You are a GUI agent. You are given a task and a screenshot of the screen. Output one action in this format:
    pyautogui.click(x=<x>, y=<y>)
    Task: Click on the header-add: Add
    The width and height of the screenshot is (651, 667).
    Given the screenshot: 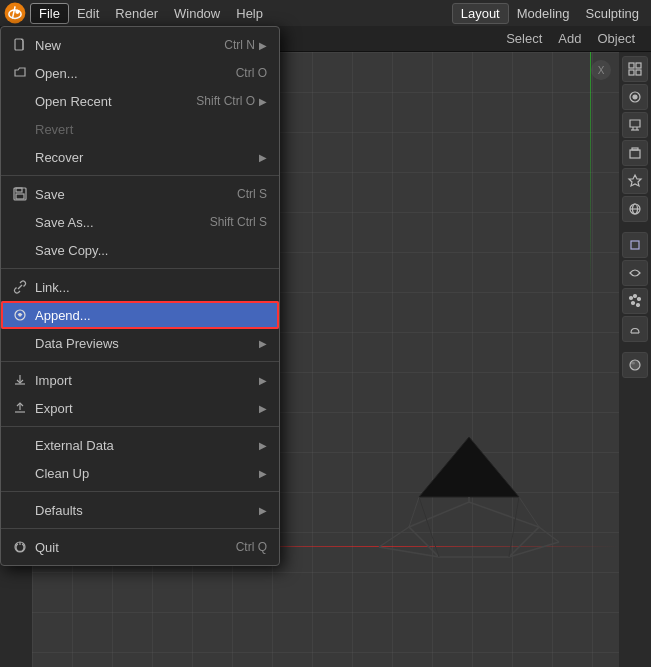 What is the action you would take?
    pyautogui.click(x=570, y=38)
    